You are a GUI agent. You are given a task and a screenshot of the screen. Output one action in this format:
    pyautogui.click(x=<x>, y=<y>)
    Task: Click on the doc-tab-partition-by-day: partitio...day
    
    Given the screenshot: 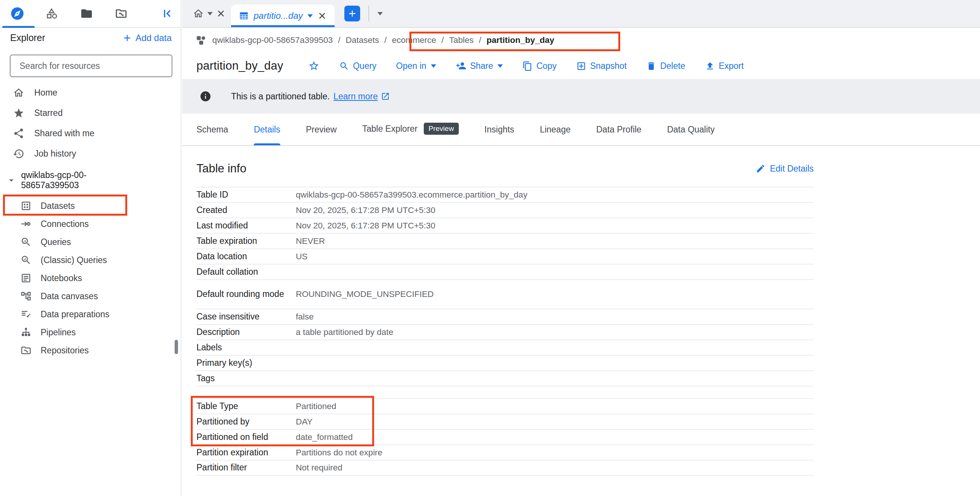 What is the action you would take?
    pyautogui.click(x=283, y=16)
    